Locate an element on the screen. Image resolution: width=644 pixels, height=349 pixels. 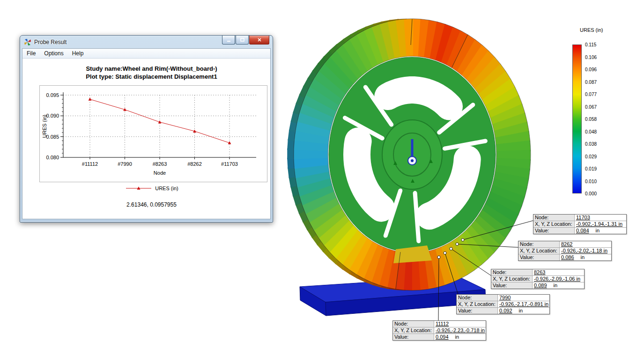
colorbar-tick: 0.077 is located at coordinates (591, 95).